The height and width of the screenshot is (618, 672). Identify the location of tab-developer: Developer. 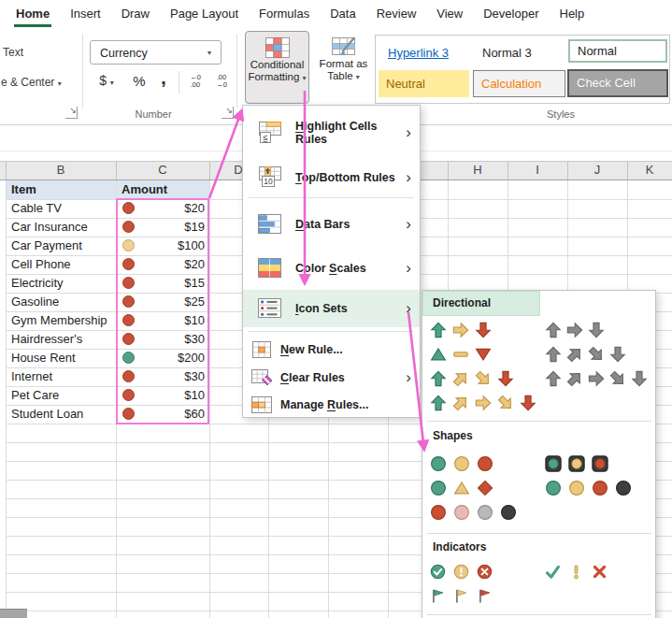
(510, 13).